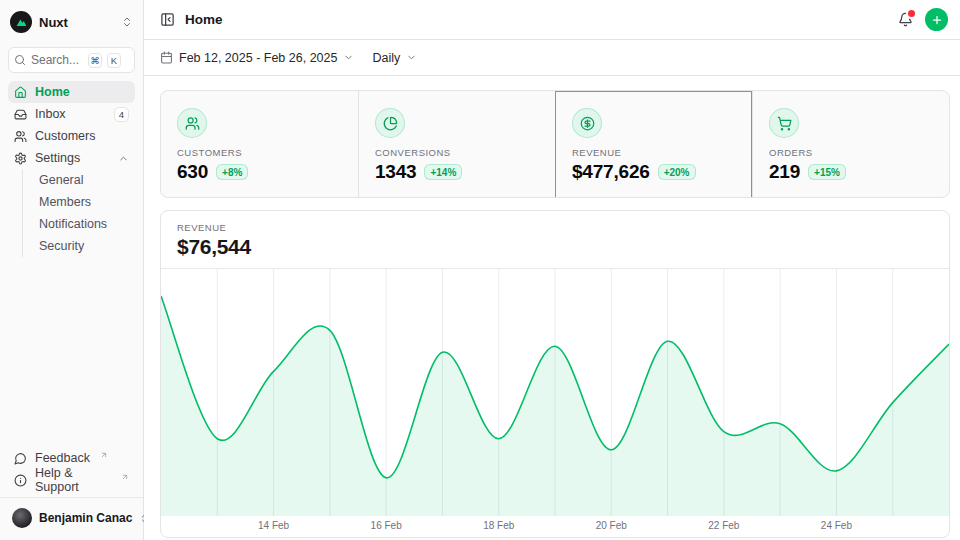 The image size is (960, 540). Describe the element at coordinates (552, 20) in the screenshot. I see `top-header: Home` at that location.